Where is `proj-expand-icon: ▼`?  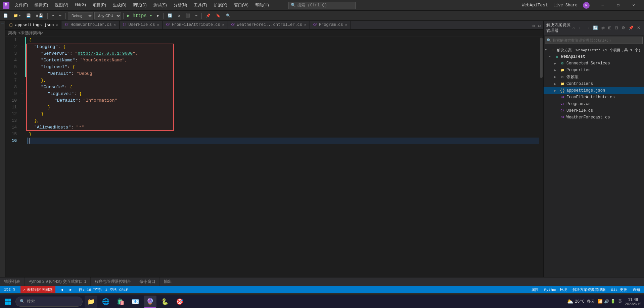 proj-expand-icon: ▼ is located at coordinates (551, 57).